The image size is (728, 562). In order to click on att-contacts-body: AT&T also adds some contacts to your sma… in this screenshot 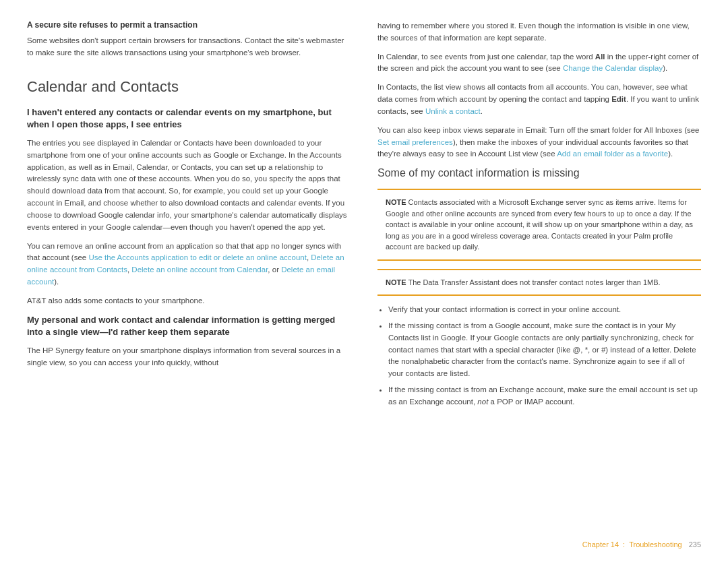, I will do `click(189, 301)`.